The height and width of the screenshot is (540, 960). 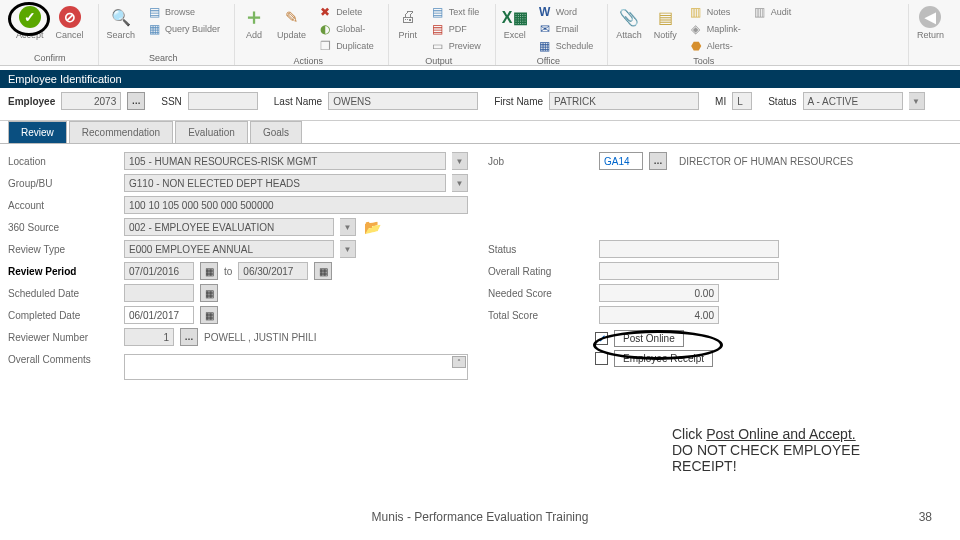 What do you see at coordinates (459, 362) in the screenshot?
I see `comments-scroll-up: ˄` at bounding box center [459, 362].